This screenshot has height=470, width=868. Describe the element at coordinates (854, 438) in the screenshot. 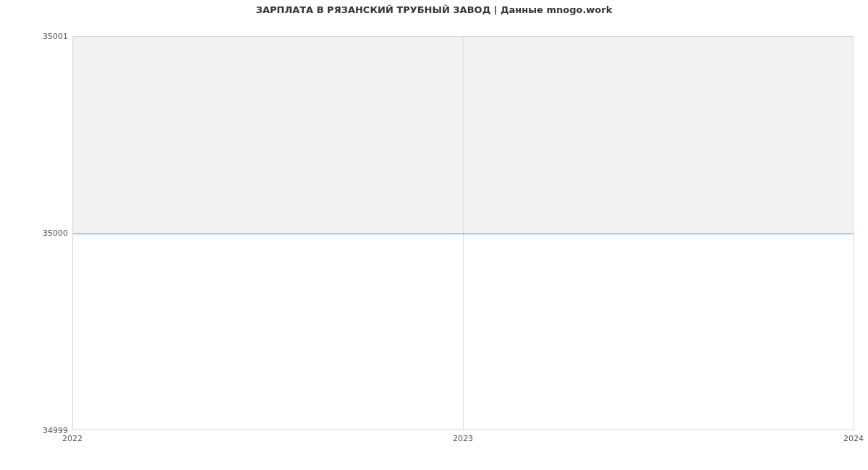

I see `x-tick-2024: 2024` at that location.